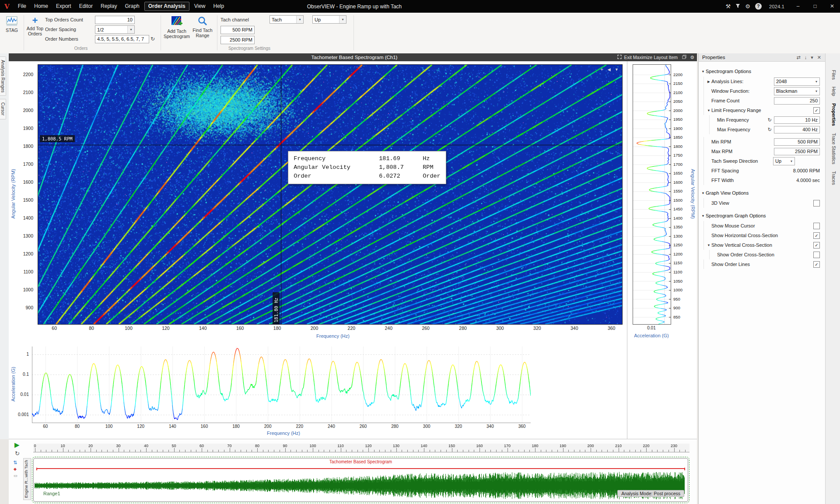 The height and width of the screenshot is (504, 840). What do you see at coordinates (314, 328) in the screenshot?
I see `x-axis-tick-label: 200` at bounding box center [314, 328].